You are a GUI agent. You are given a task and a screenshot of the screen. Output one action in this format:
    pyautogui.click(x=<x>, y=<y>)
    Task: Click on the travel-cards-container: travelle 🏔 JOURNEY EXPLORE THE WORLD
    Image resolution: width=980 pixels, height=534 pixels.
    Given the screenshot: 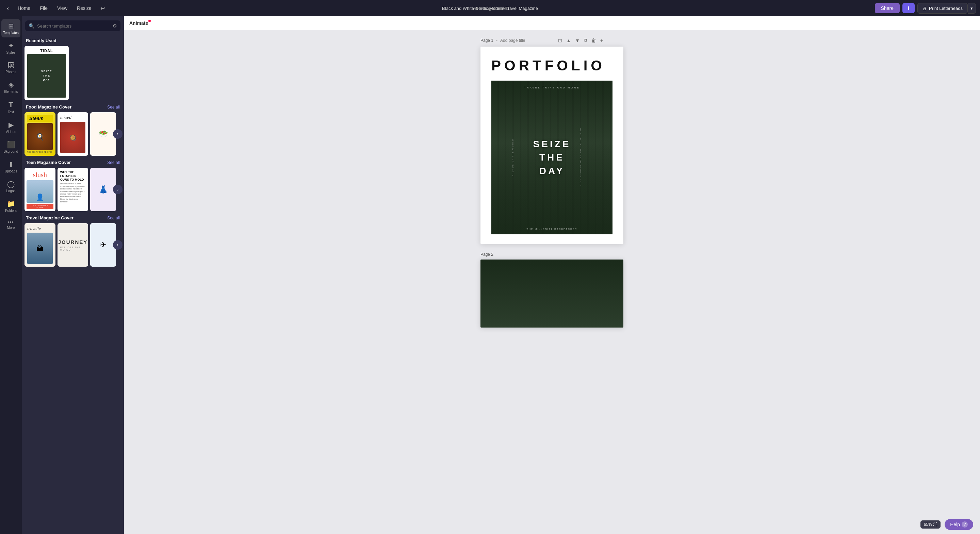 What is the action you would take?
    pyautogui.click(x=73, y=245)
    